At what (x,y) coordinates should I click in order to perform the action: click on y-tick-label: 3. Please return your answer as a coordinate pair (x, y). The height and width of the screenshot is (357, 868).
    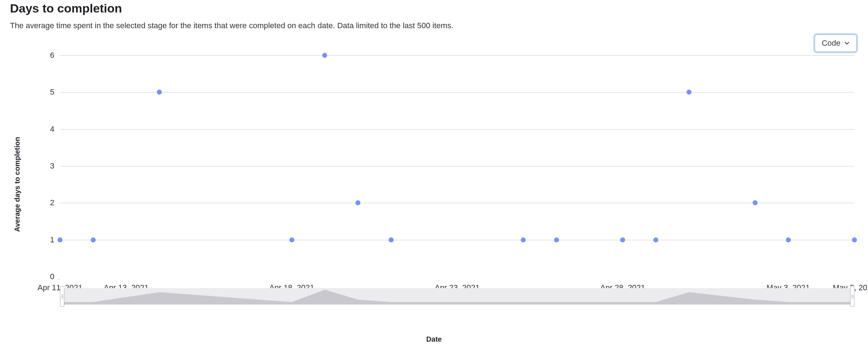
    Looking at the image, I should click on (52, 166).